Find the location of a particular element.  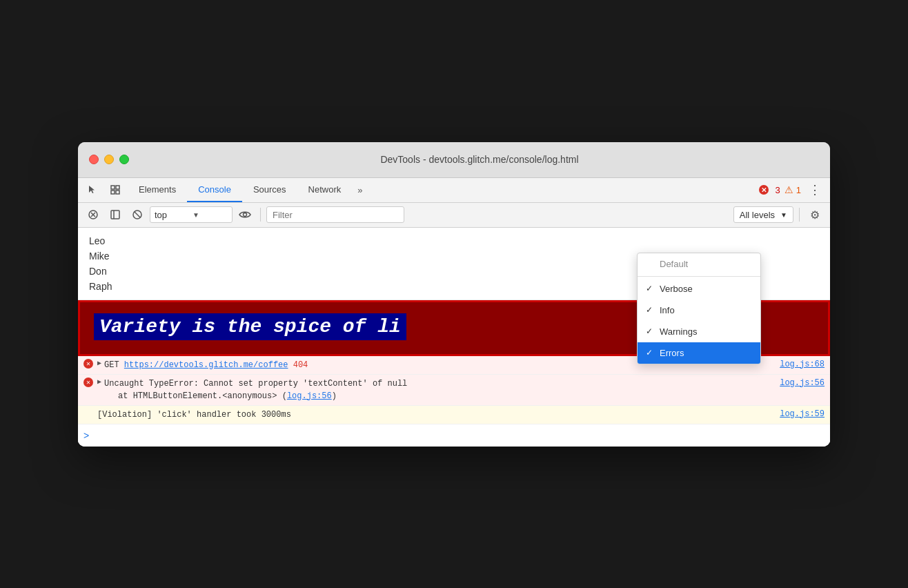

dropdown-item-errors: ✓ Errors is located at coordinates (699, 353).